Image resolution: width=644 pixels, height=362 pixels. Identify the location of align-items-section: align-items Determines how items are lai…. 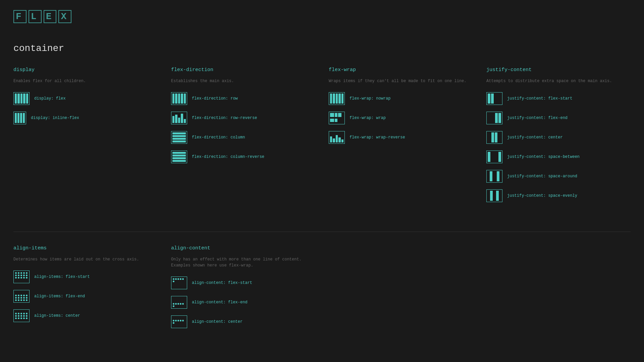
(86, 288).